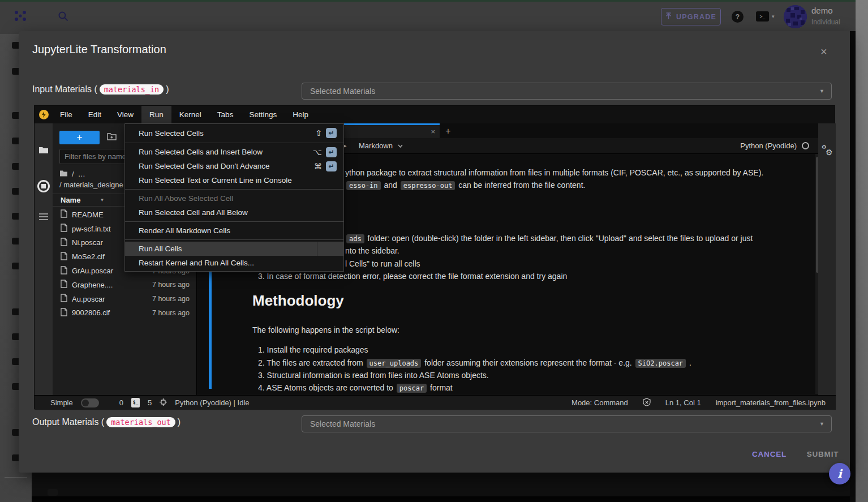 Image resolution: width=868 pixels, height=502 pixels. I want to click on cancel-button: CANCEL, so click(769, 456).